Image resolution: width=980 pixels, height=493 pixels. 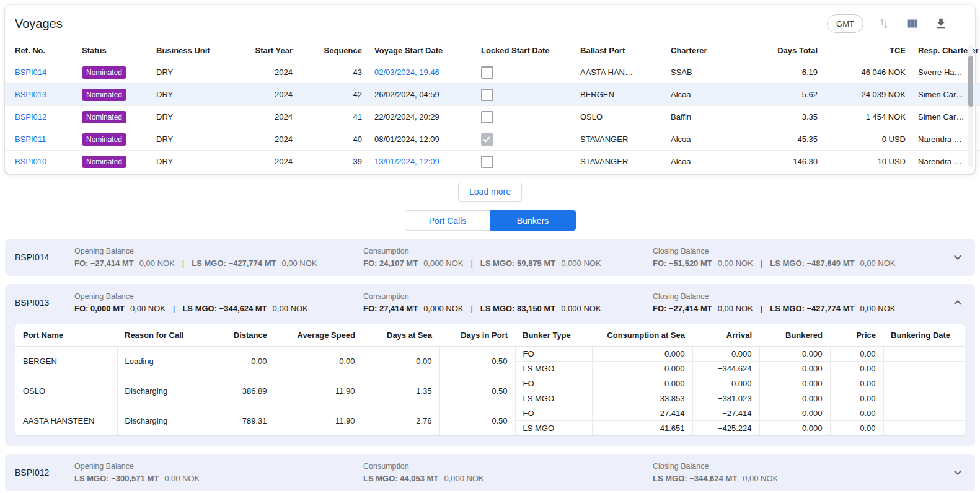 I want to click on voyage-ref-link: BSPI012, so click(x=31, y=117).